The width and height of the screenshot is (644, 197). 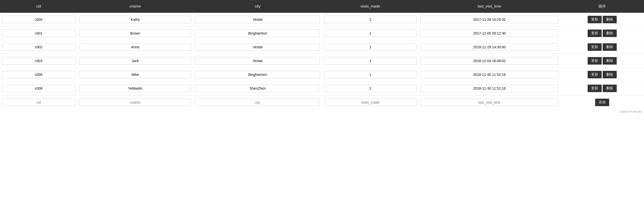 What do you see at coordinates (135, 102) in the screenshot?
I see `add-cname-cell` at bounding box center [135, 102].